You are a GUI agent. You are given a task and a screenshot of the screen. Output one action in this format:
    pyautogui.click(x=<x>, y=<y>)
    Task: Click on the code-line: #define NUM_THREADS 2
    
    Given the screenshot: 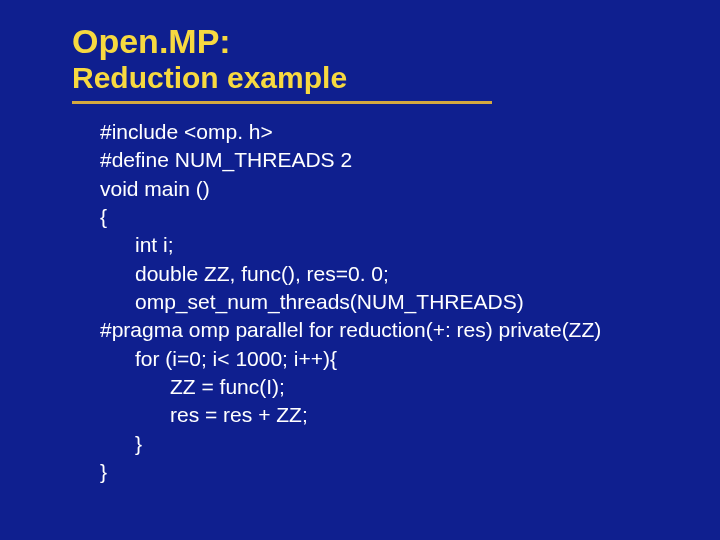 What is the action you would take?
    pyautogui.click(x=226, y=160)
    